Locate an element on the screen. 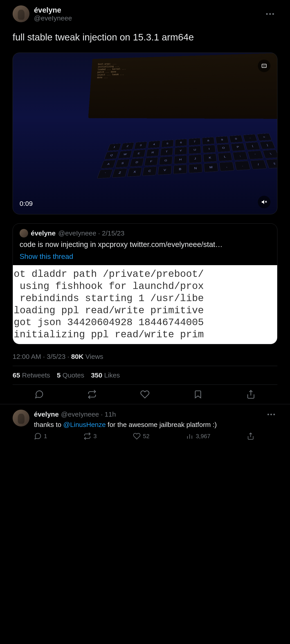 The width and height of the screenshot is (290, 644). like-button is located at coordinates (145, 394).